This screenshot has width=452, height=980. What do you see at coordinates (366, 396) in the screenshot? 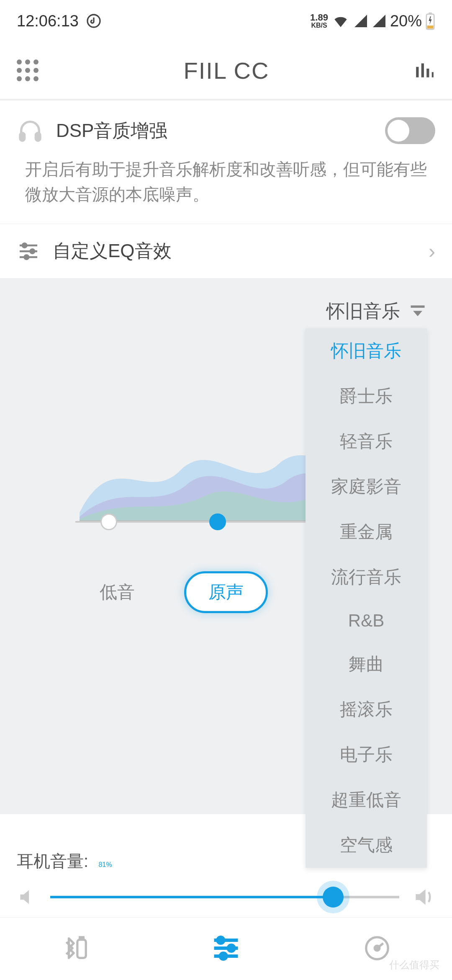
I see `preset-option: 爵士乐` at bounding box center [366, 396].